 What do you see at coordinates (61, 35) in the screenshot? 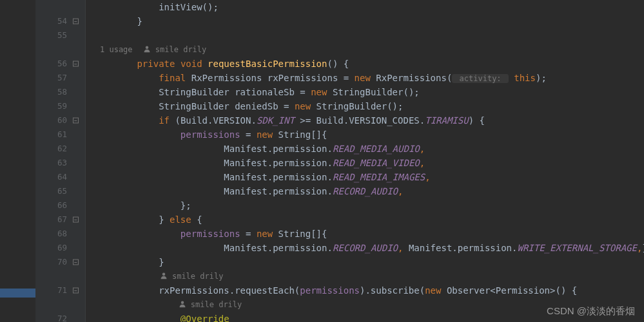
I see `gutter-line: 55` at bounding box center [61, 35].